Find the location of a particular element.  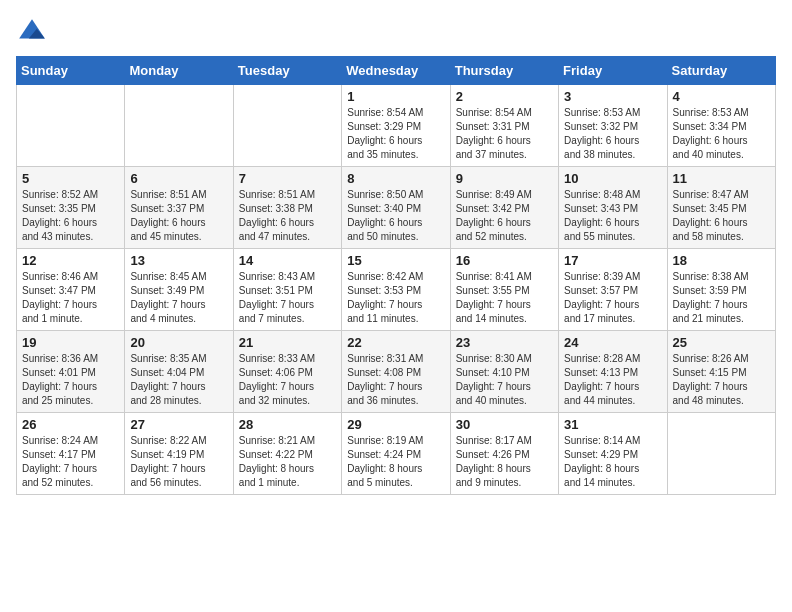

day-number: 16 is located at coordinates (504, 260).